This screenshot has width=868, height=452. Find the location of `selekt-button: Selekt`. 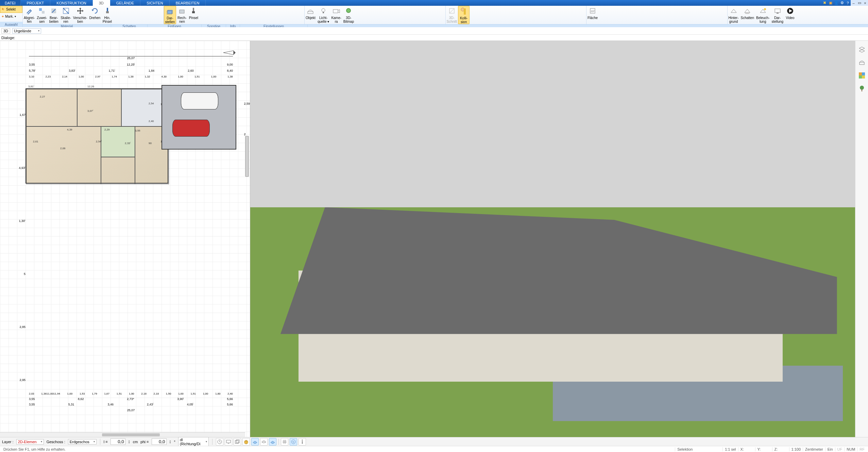

selekt-button: Selekt is located at coordinates (11, 10).